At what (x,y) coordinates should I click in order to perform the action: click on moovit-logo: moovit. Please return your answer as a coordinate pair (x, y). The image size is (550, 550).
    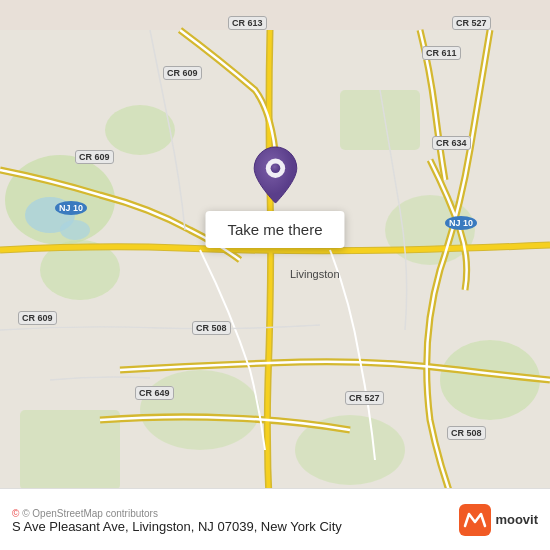
    Looking at the image, I should click on (498, 520).